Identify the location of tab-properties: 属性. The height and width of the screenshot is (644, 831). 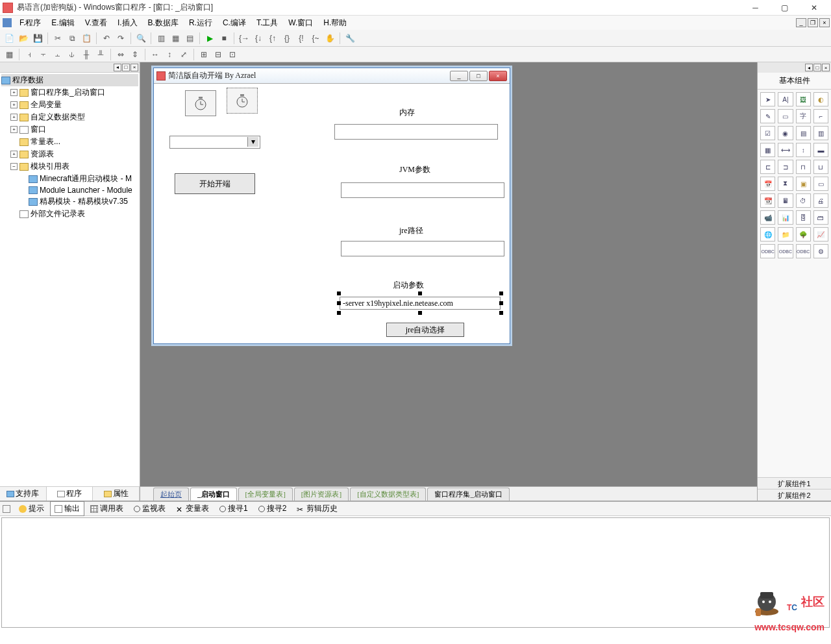
(116, 493).